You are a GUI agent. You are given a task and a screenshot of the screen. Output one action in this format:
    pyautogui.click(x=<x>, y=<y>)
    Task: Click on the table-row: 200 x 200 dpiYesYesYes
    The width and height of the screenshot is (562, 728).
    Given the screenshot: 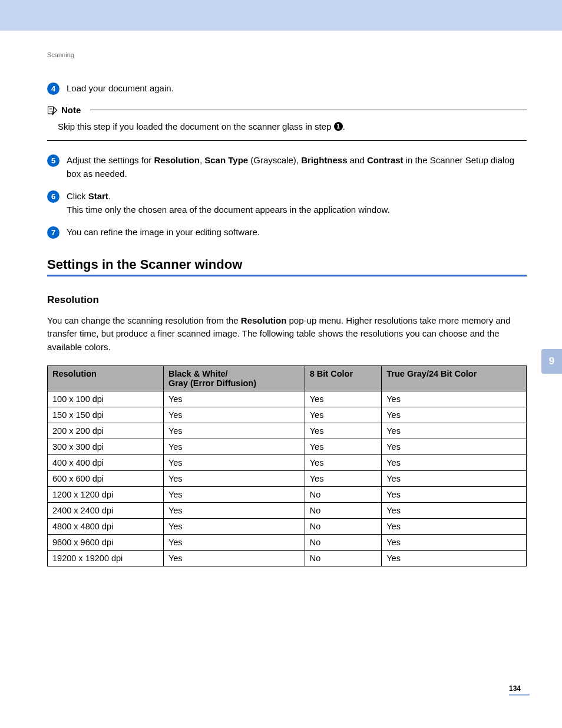 What is the action you would take?
    pyautogui.click(x=287, y=431)
    